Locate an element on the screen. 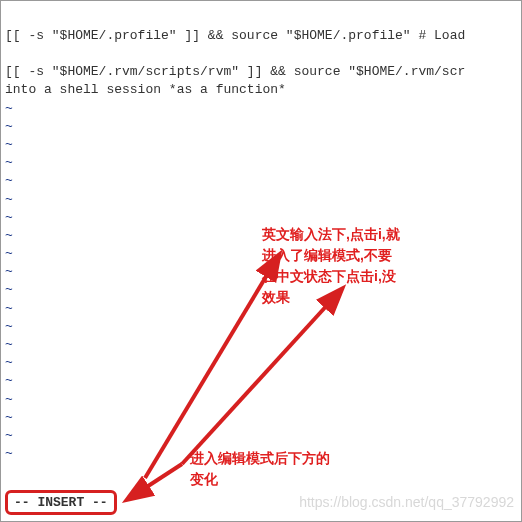 Image resolution: width=522 pixels, height=522 pixels. annotation-edit-mode-tip: 英文输入法下,点击i,就进入了编辑模式,不要在中文状态下点击i,没效果 is located at coordinates (362, 266).